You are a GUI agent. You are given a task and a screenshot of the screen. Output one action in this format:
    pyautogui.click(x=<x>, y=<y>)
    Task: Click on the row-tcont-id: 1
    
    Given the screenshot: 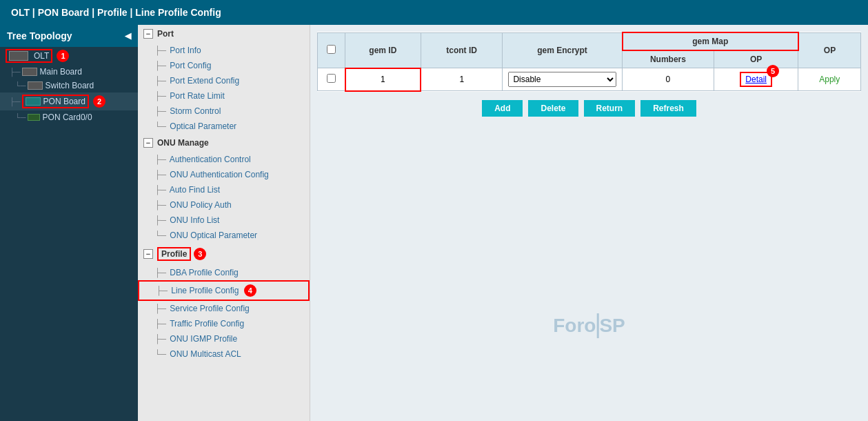 What is the action you would take?
    pyautogui.click(x=462, y=80)
    